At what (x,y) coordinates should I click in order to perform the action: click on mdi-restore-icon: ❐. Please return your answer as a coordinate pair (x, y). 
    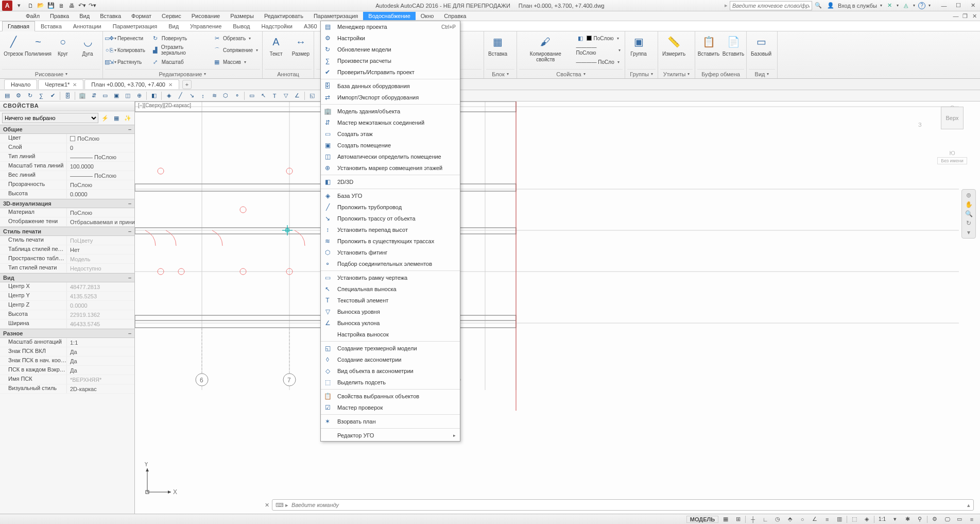
    Looking at the image, I should click on (965, 16).